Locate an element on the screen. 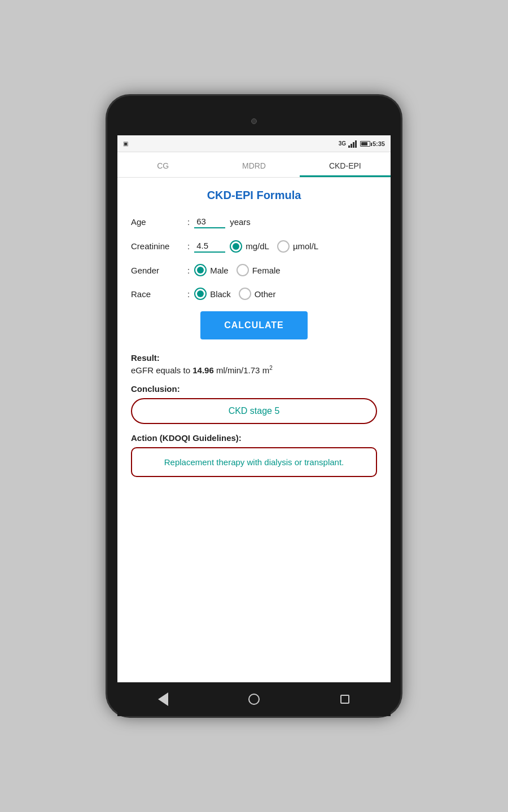  radio-umol: µmol/L is located at coordinates (298, 246).